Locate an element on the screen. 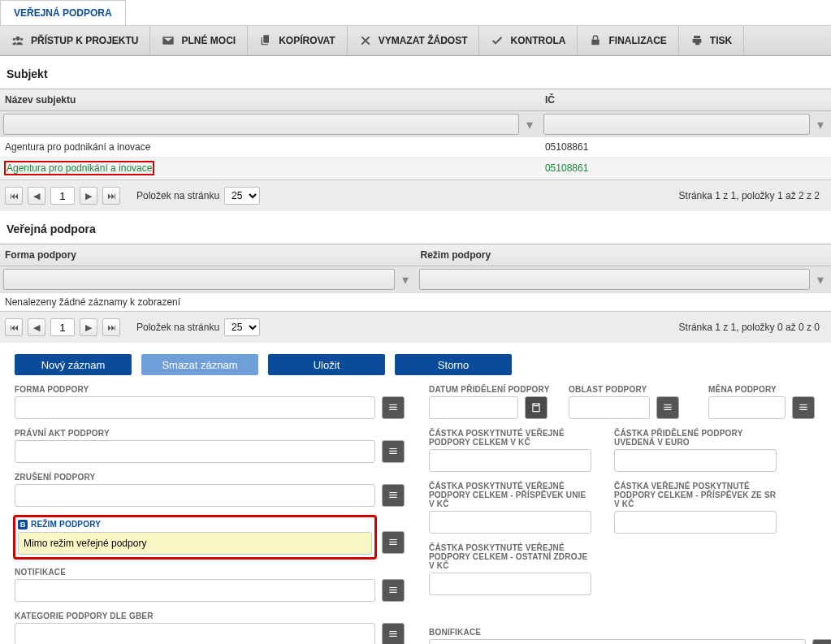 The height and width of the screenshot is (644, 831). filter-forma-input is located at coordinates (199, 279).